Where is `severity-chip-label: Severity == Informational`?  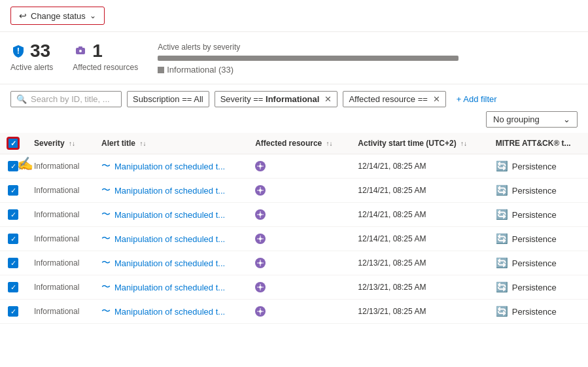 severity-chip-label: Severity == Informational is located at coordinates (270, 99).